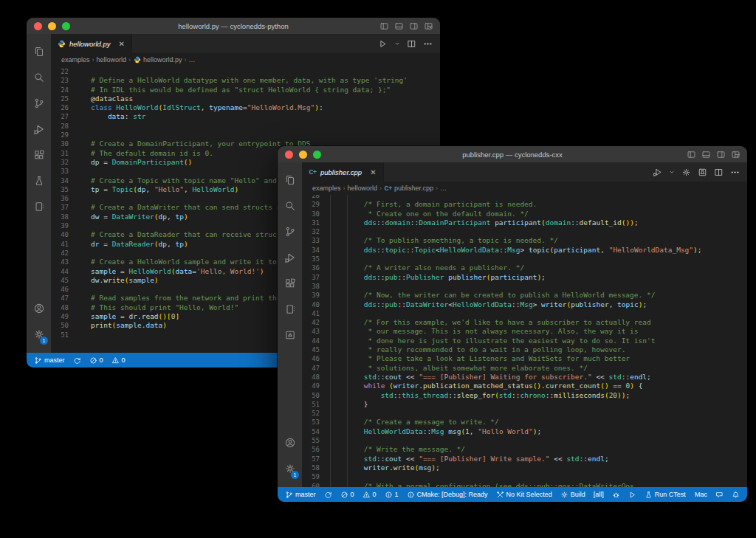 The width and height of the screenshot is (756, 538). What do you see at coordinates (245, 135) in the screenshot?
I see `code-line: 29` at bounding box center [245, 135].